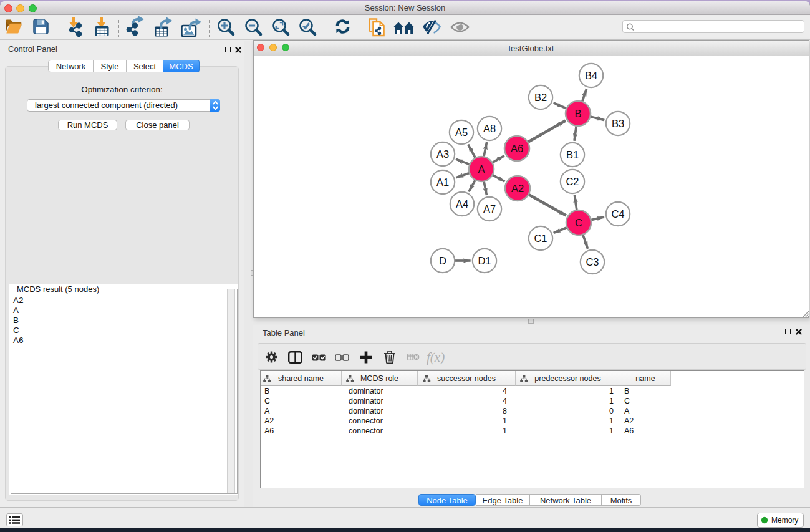  I want to click on svg-text: B3, so click(618, 123).